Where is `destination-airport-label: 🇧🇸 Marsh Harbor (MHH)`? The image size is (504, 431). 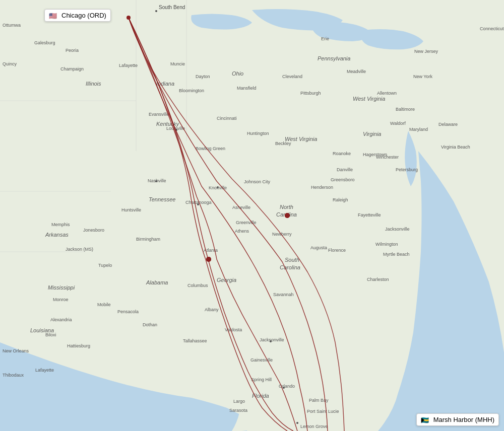 destination-airport-label: 🇧🇸 Marsh Harbor (MHH) is located at coordinates (458, 420).